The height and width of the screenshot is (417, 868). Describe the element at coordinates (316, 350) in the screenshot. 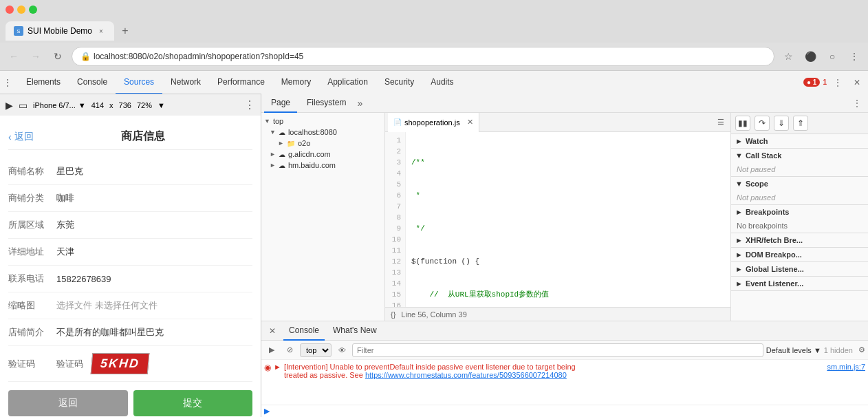

I see `console-context-select: top` at that location.